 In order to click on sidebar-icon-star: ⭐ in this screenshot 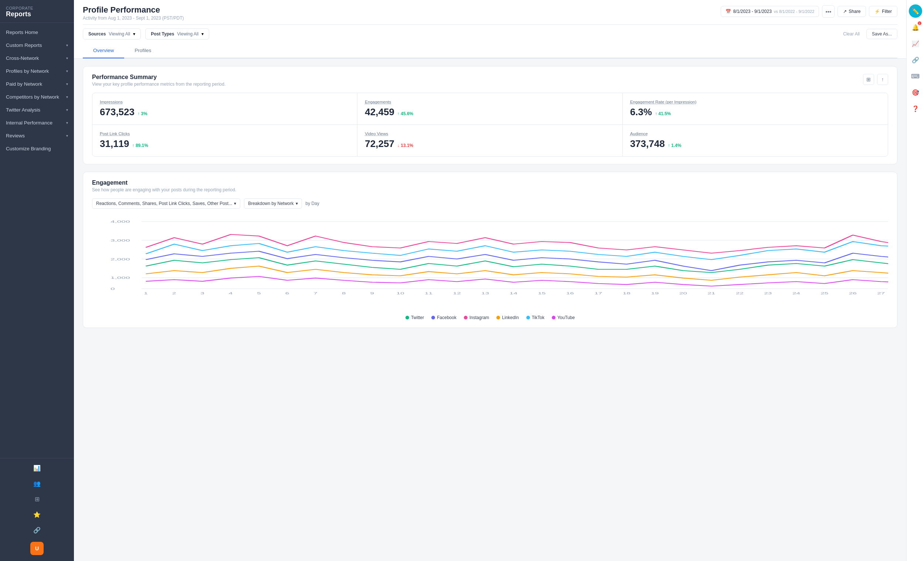, I will do `click(37, 515)`.